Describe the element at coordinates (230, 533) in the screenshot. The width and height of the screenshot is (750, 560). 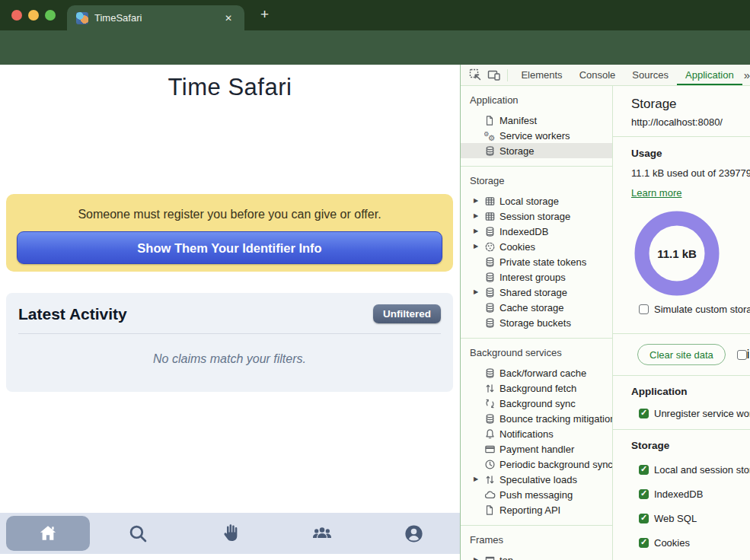
I see `bottom-navigation` at that location.